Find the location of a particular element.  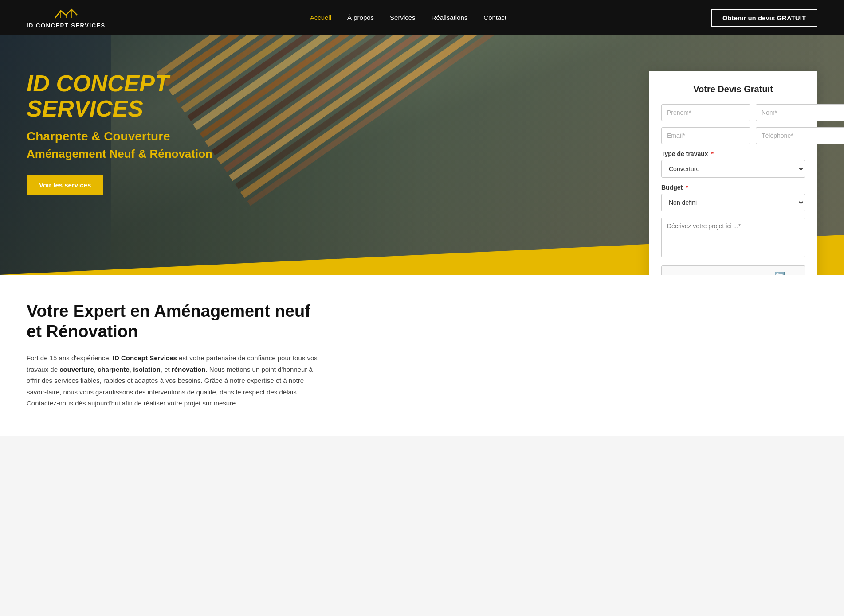

hero-sub2-accent: & is located at coordinates (144, 154).